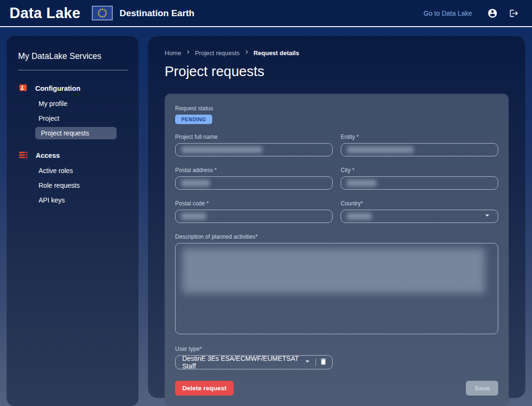 This screenshot has width=532, height=406. I want to click on save-button: Save, so click(482, 388).